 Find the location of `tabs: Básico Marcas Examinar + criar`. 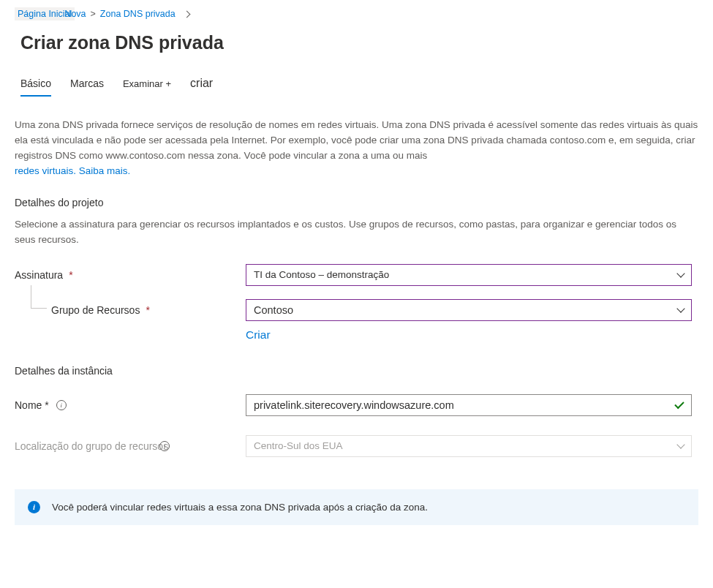

tabs: Básico Marcas Examinar + criar is located at coordinates (357, 87).